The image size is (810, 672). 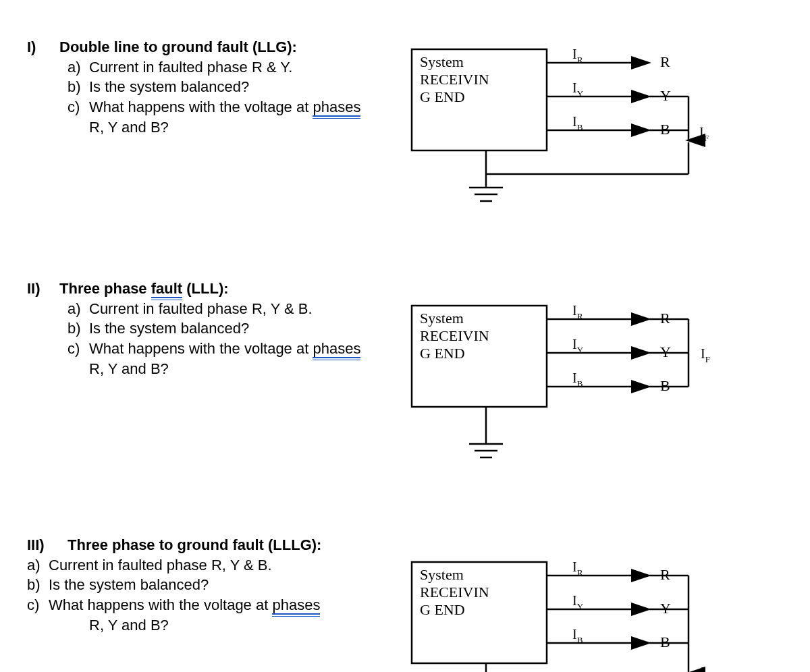 What do you see at coordinates (78, 309) in the screenshot?
I see `s2-a-label: a)` at bounding box center [78, 309].